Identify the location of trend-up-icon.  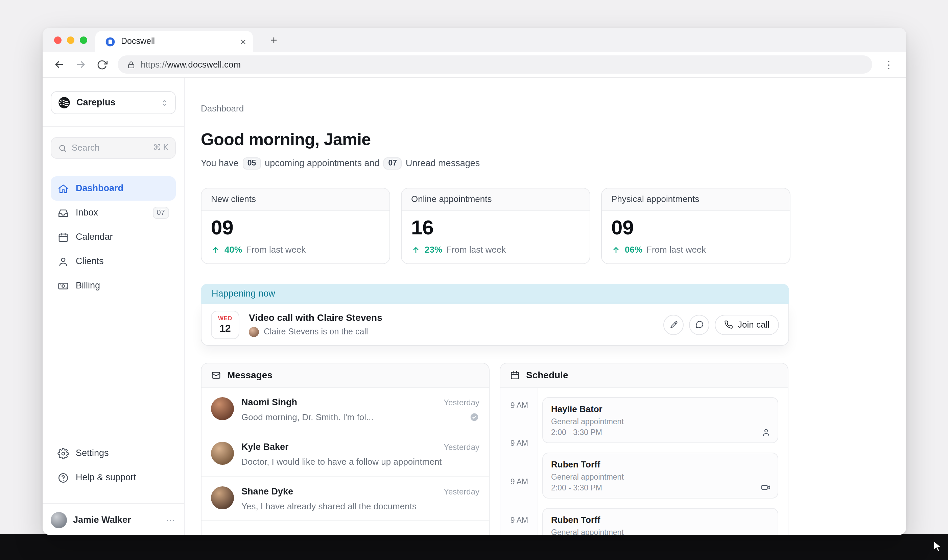
(616, 250).